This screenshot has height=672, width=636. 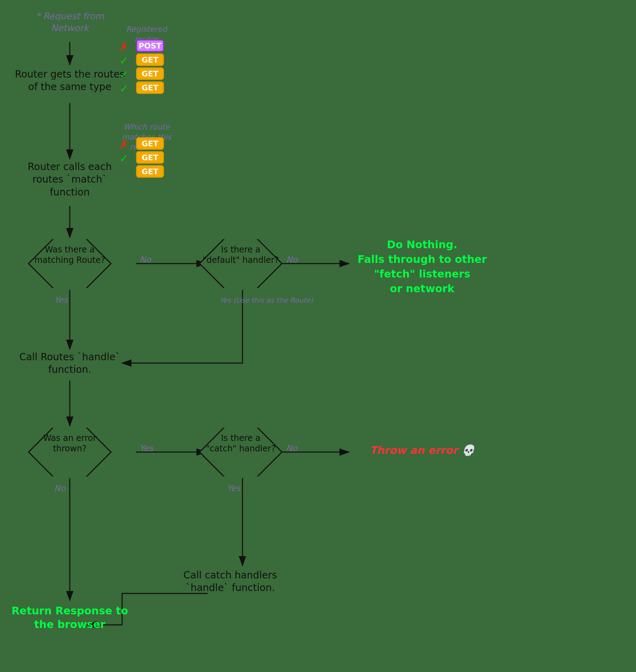 What do you see at coordinates (124, 145) in the screenshot?
I see `match-cross-mark: ✗` at bounding box center [124, 145].